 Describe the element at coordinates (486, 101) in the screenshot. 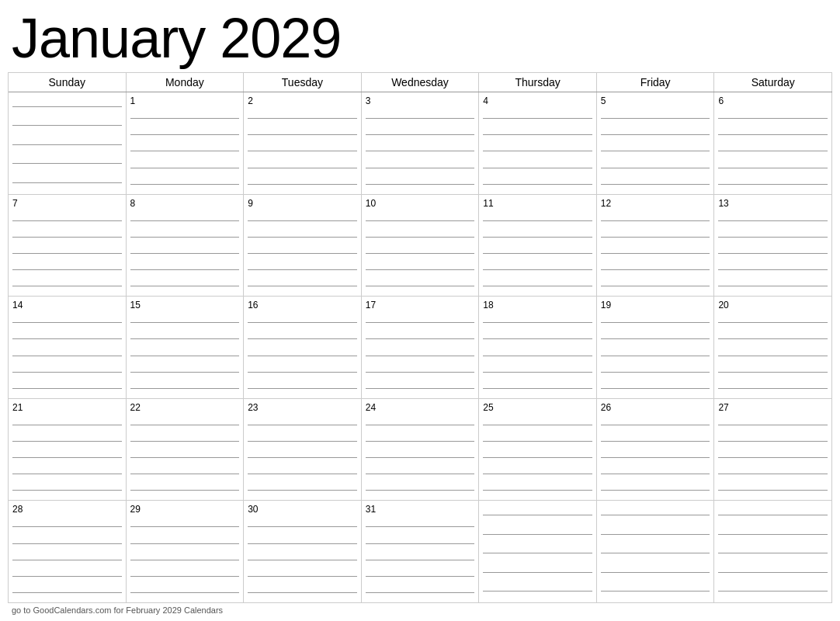

I see `day-number: 4` at that location.